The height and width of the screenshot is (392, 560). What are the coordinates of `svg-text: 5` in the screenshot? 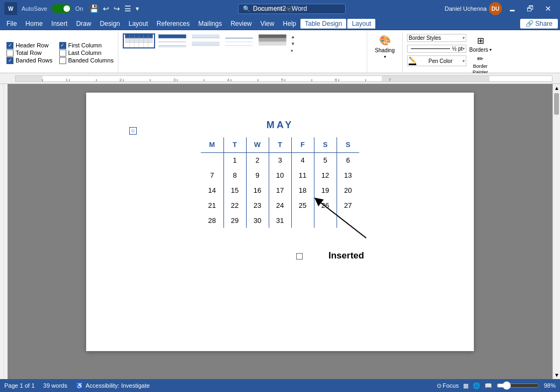 It's located at (282, 80).